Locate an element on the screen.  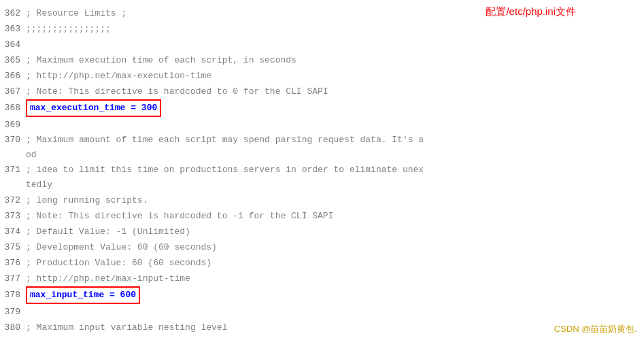
code-line: 372; long running scripts. is located at coordinates (322, 200).